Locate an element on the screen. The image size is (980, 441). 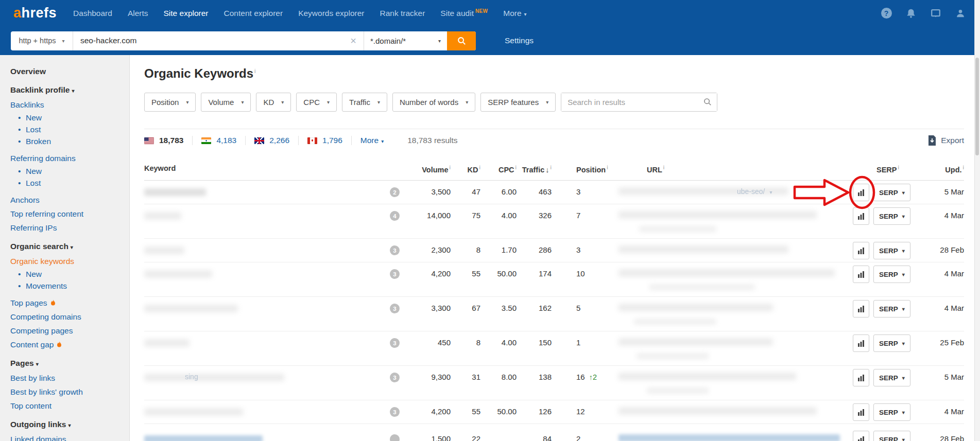
col-position: Positioni is located at coordinates (585, 172).